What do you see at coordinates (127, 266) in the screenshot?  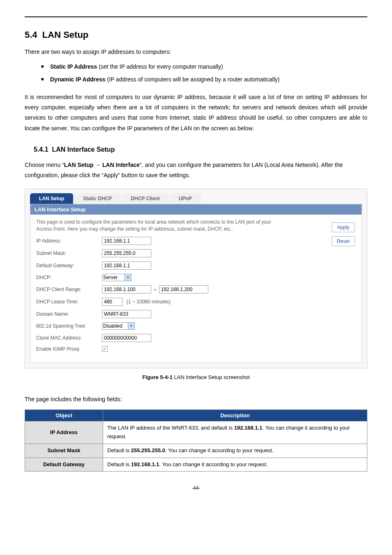 I see `default-gateway-input` at bounding box center [127, 266].